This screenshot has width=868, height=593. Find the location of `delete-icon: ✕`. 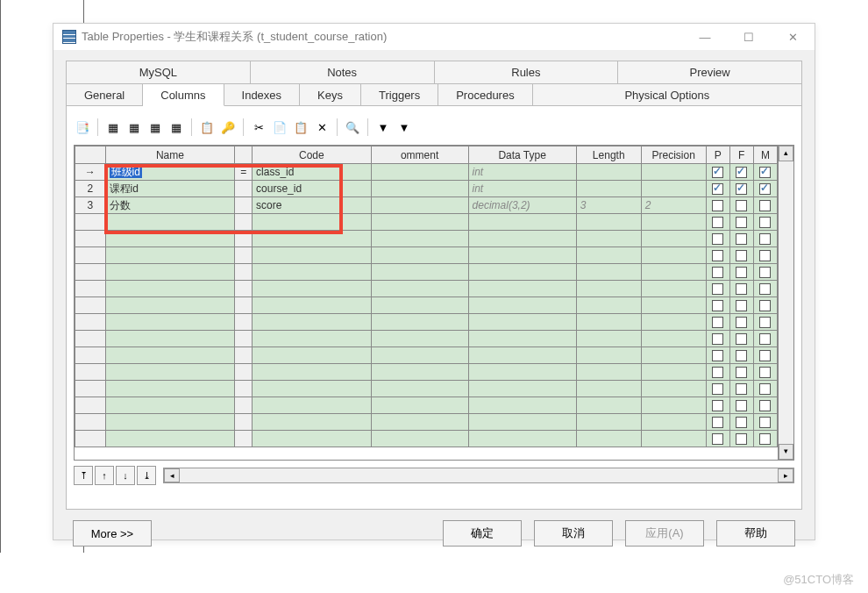

delete-icon: ✕ is located at coordinates (322, 127).